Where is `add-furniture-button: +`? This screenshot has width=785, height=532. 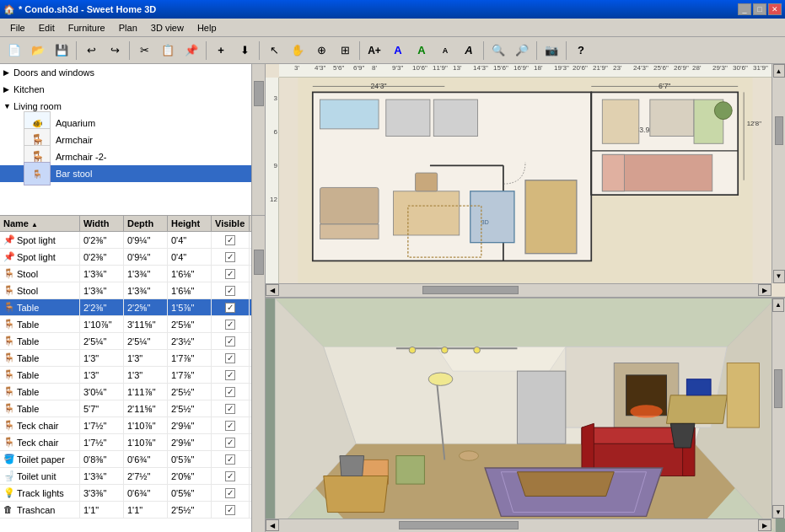
add-furniture-button: + is located at coordinates (221, 51).